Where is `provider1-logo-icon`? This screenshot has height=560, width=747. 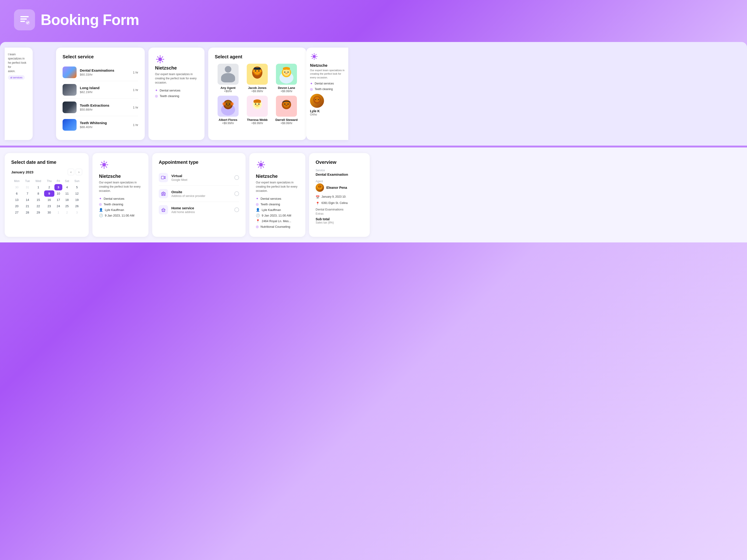
provider1-logo-icon is located at coordinates (160, 59).